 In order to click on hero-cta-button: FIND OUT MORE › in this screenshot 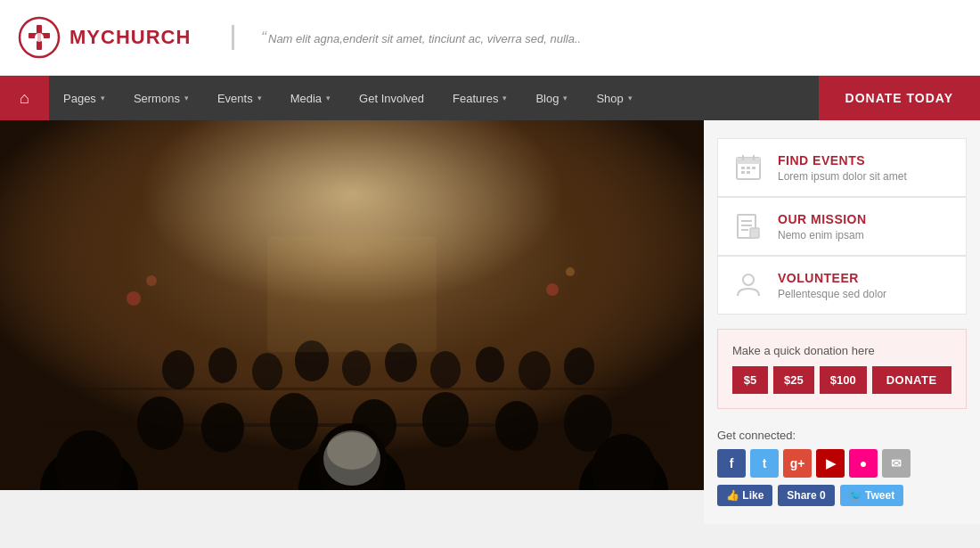, I will do `click(122, 428)`.